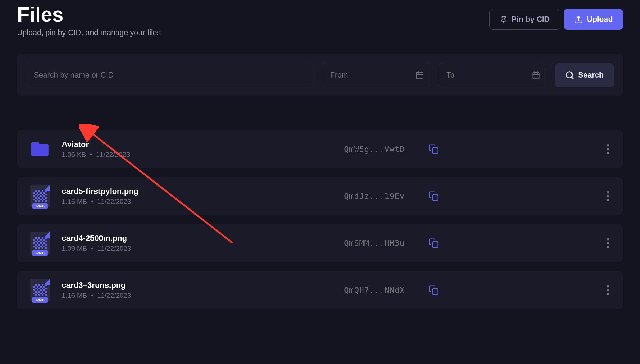 The width and height of the screenshot is (640, 364). I want to click on search-input, so click(170, 75).